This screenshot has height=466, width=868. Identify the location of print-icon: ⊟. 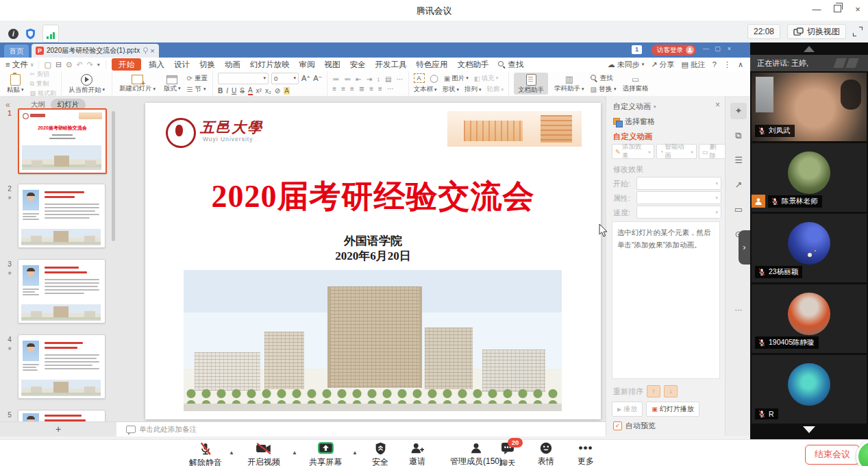
(59, 64).